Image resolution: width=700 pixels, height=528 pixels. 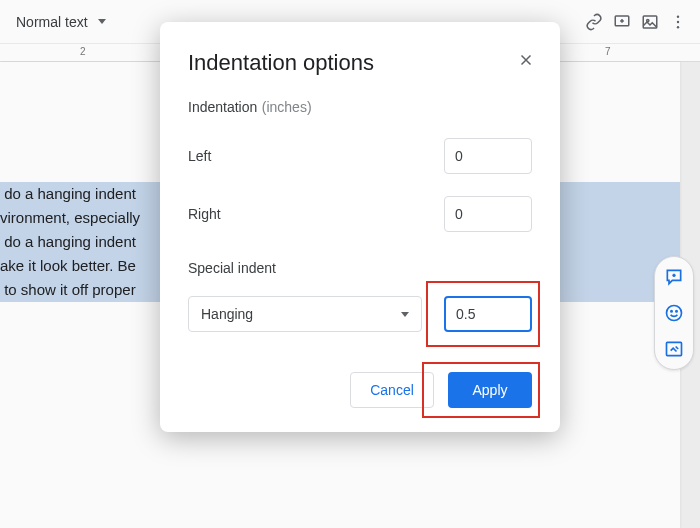 I want to click on cancel-button: Cancel, so click(x=392, y=390).